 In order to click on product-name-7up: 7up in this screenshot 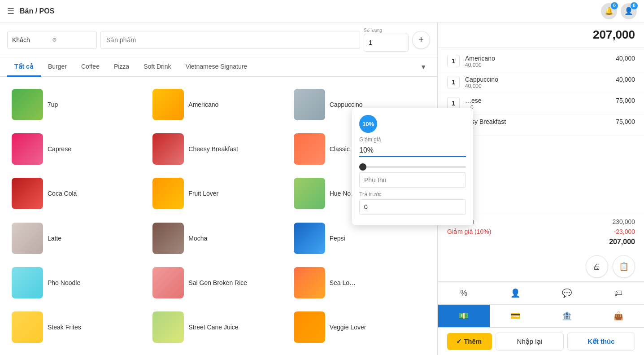, I will do `click(53, 105)`.